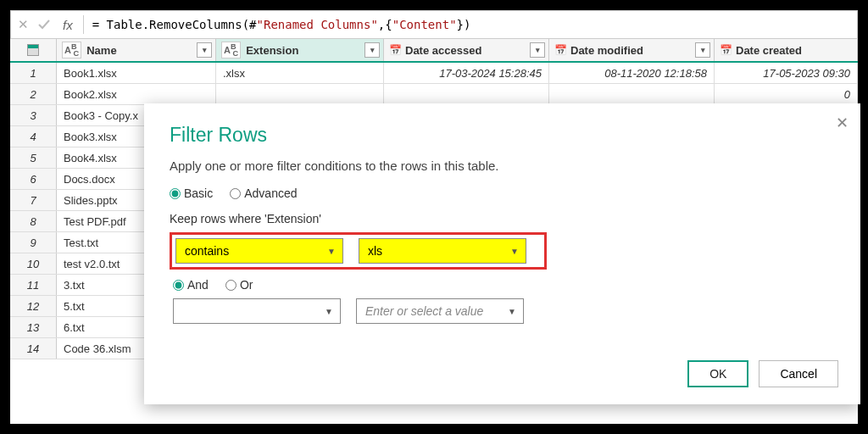  I want to click on cancel-formula-icon: ✕, so click(24, 25).